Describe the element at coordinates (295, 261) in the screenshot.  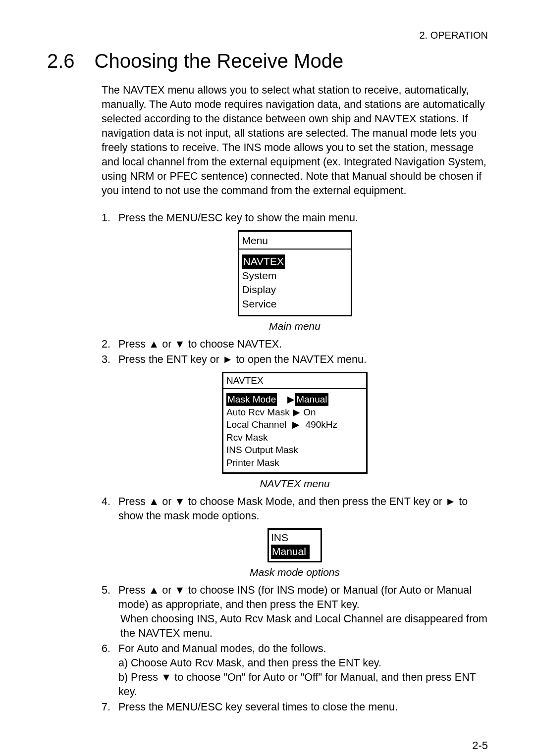
I see `menu-item-navtex: NAVTEX` at that location.